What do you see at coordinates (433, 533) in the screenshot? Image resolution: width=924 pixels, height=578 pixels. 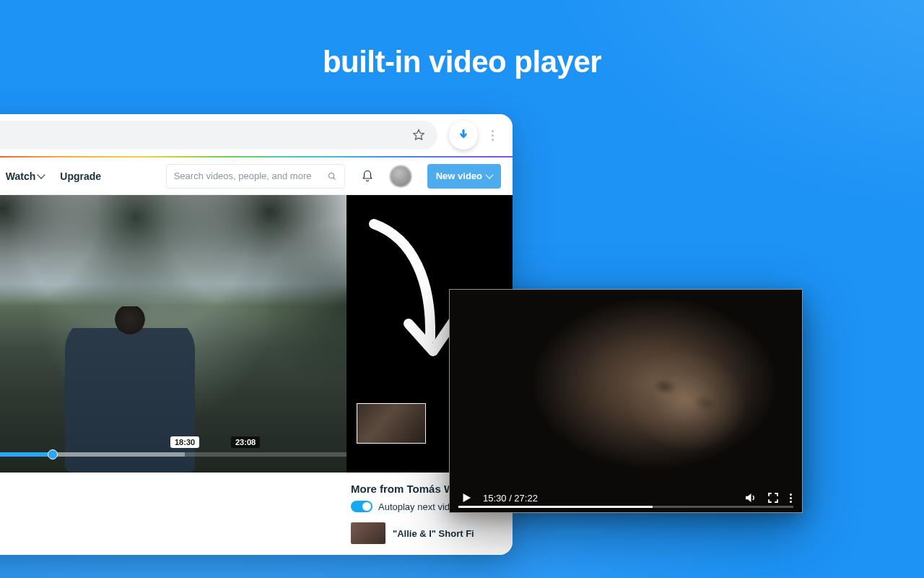 I see `next-video-title: "Allie & I" Short Fi` at bounding box center [433, 533].